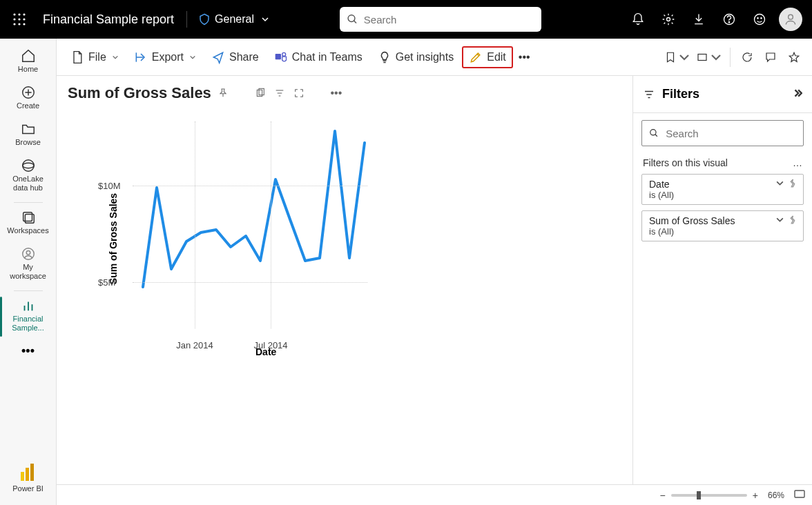 This screenshot has height=505, width=812. What do you see at coordinates (755, 495) in the screenshot?
I see `zoom-in-button: +` at bounding box center [755, 495].